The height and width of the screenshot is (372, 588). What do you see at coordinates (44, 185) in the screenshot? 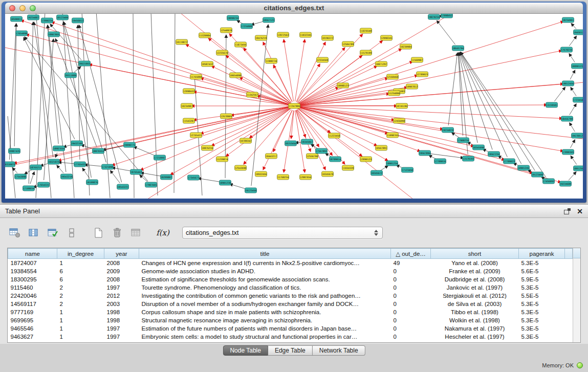
I see `graph-node: 17654331` at bounding box center [44, 185].